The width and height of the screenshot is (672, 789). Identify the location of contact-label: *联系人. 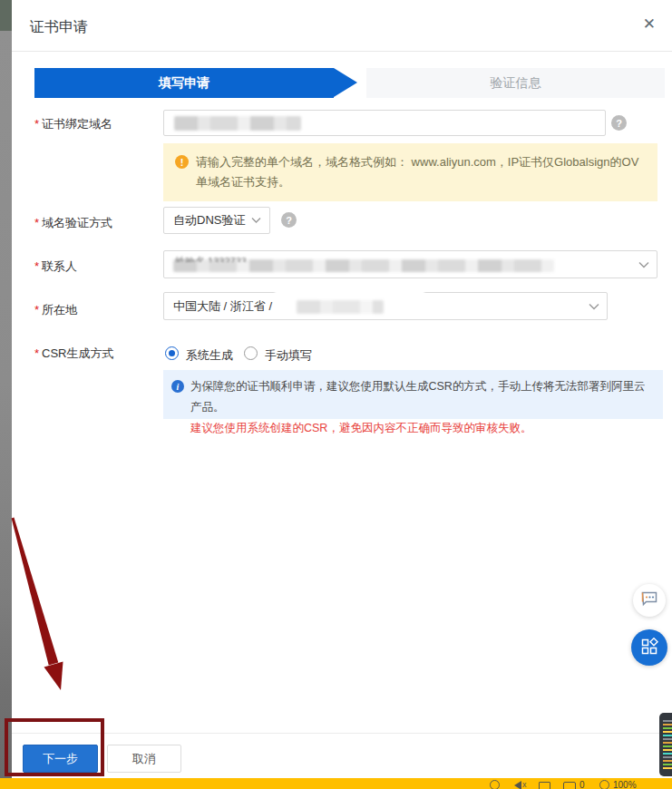
(56, 267).